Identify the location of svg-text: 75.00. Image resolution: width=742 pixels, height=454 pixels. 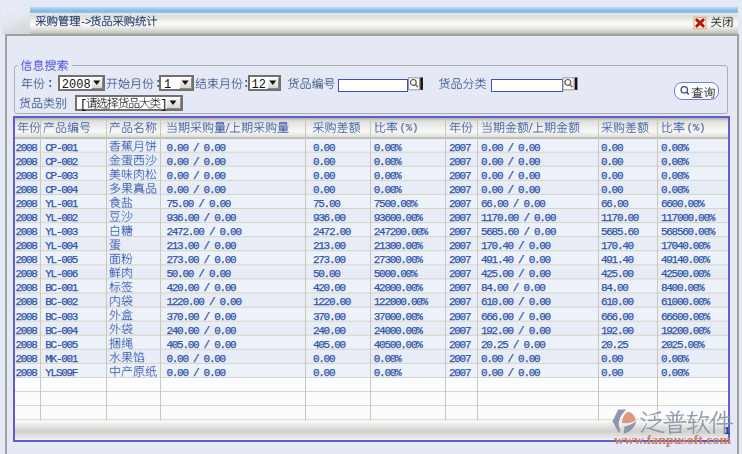
(326, 204).